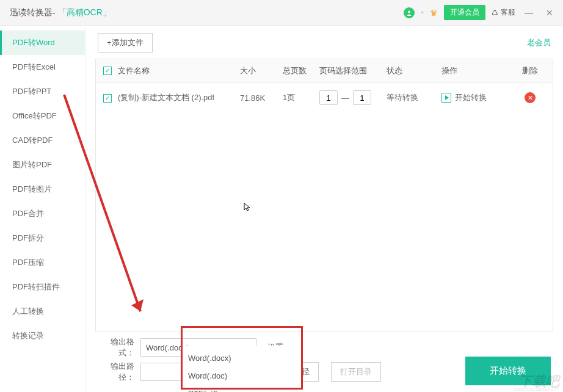 The height and width of the screenshot is (392, 563). I want to click on table-row: ✓ (复制)-新建文本文档 (2).pdf 71.86K 1页 — 等待转换 开…, so click(324, 98).